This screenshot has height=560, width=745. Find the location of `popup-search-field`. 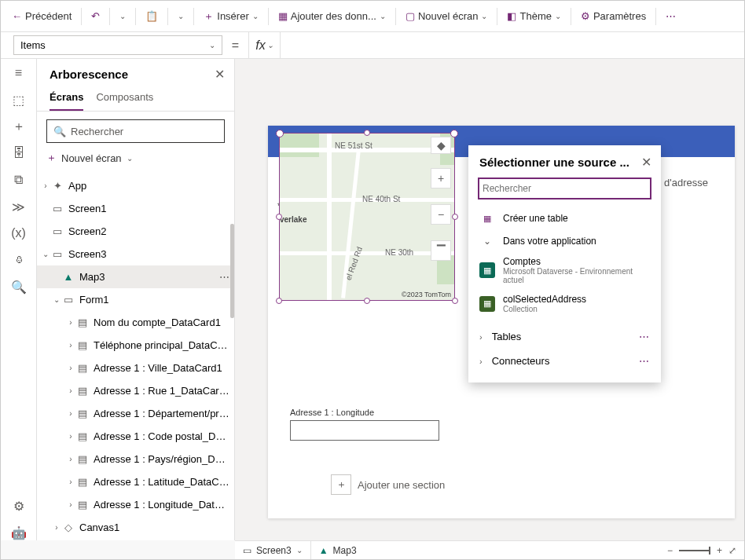

popup-search-field is located at coordinates (564, 188).